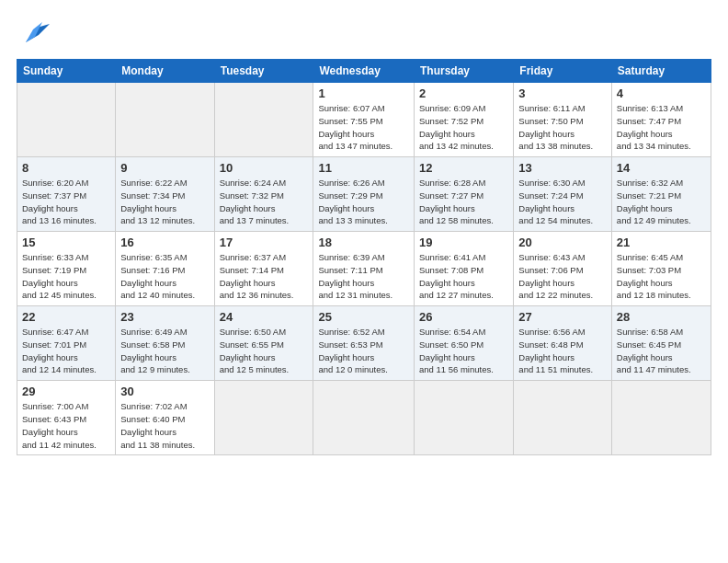 This screenshot has height=563, width=728. I want to click on day-info: Sunrise: 6:52 AM Sunset: 6:53 PM Dayligh…, so click(364, 351).